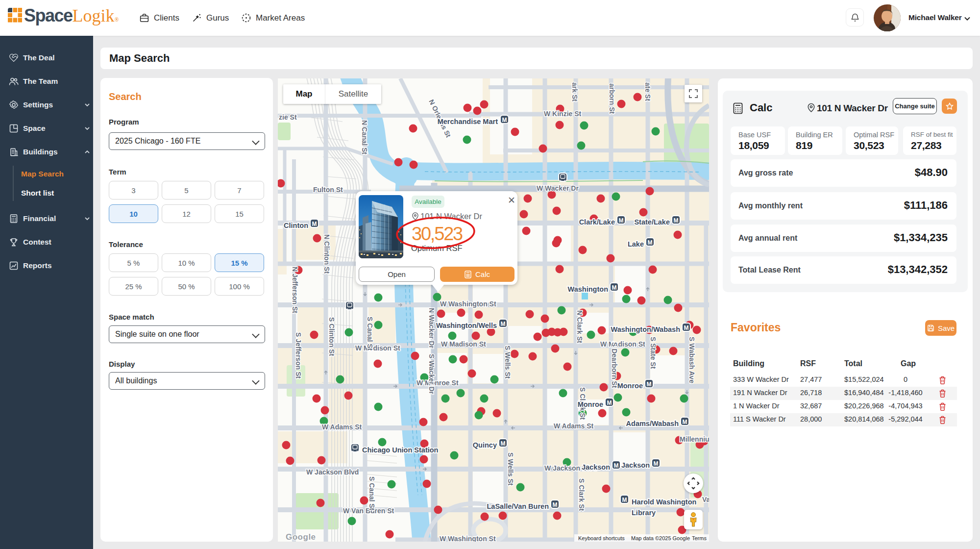 The height and width of the screenshot is (549, 980). Describe the element at coordinates (327, 254) in the screenshot. I see `svg-text: N Clinton St` at that location.